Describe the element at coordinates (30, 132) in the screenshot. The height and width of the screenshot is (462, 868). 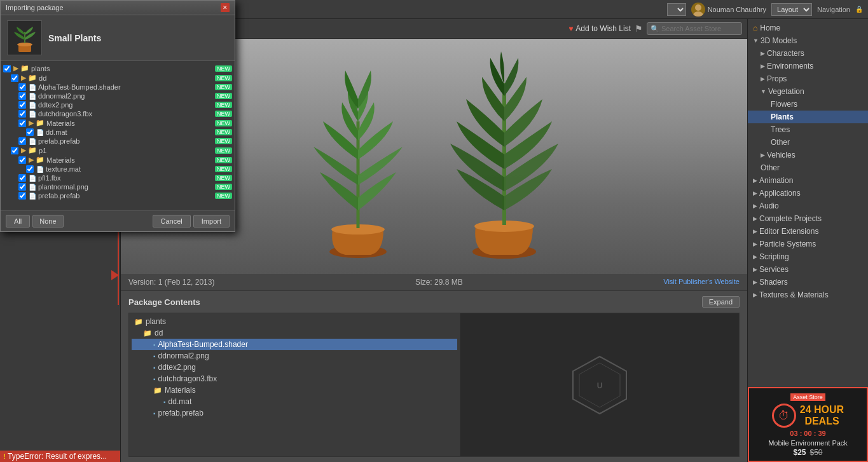
I see `cb-ddmat` at that location.